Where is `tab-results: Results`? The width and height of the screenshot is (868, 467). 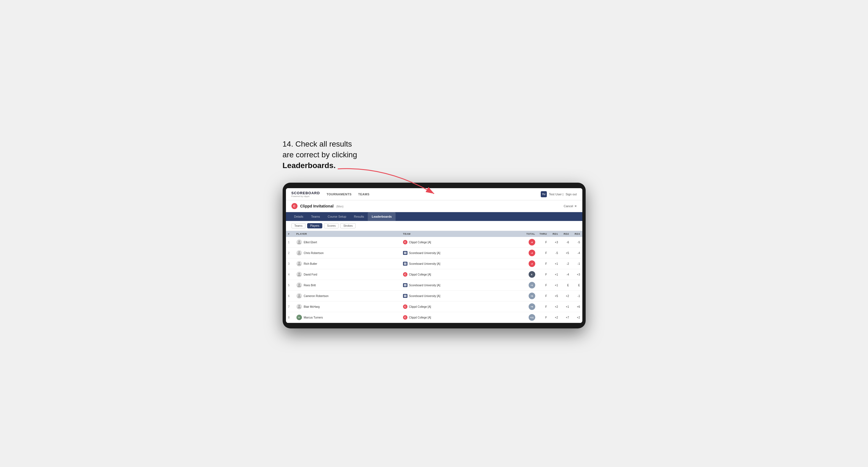 tab-results: Results is located at coordinates (359, 217).